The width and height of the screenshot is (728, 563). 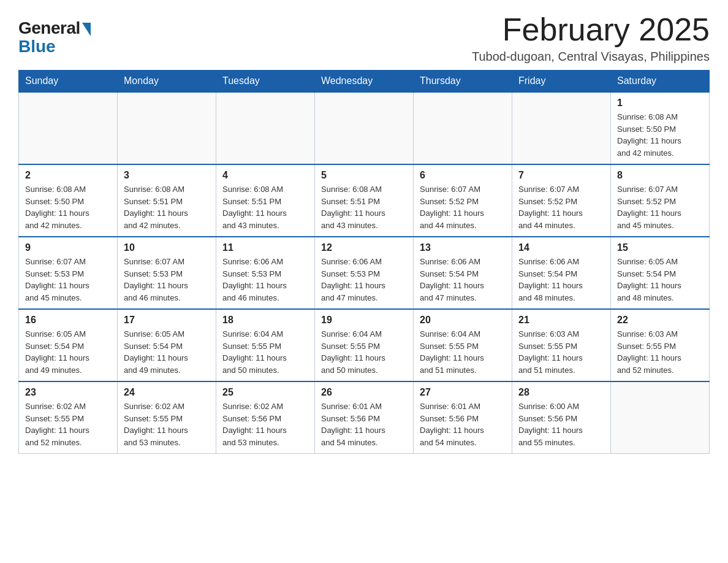 I want to click on month-title: February 2025, so click(x=591, y=29).